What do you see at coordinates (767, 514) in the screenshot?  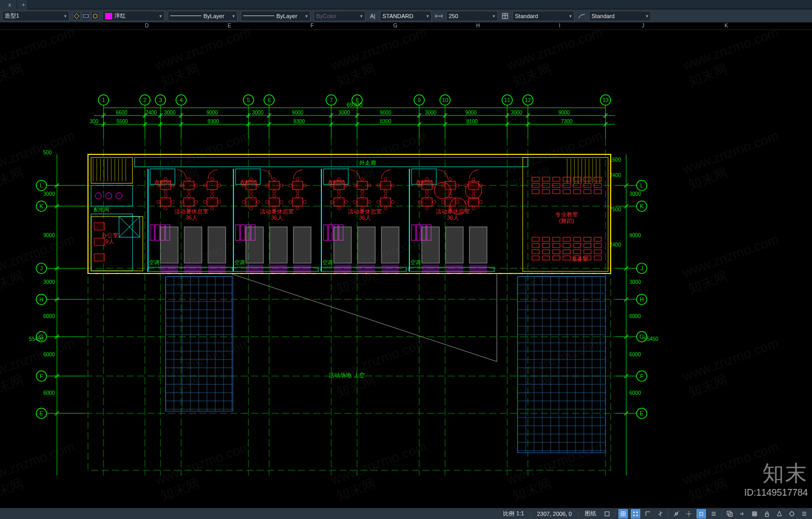 I see `lock-ui-button` at bounding box center [767, 514].